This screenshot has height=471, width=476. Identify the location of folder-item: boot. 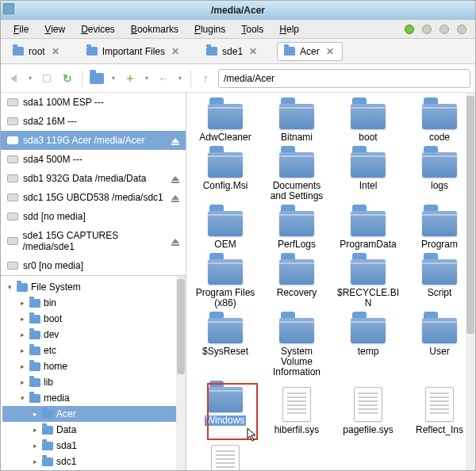
(368, 124).